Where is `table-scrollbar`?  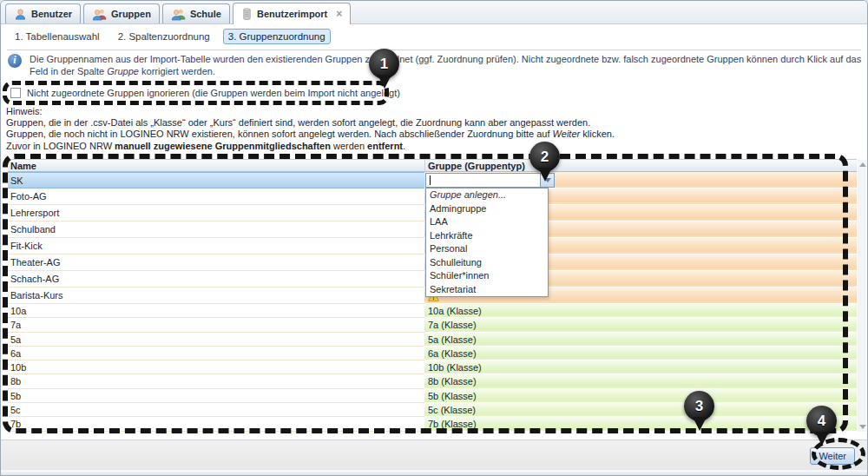
table-scrollbar is located at coordinates (862, 295).